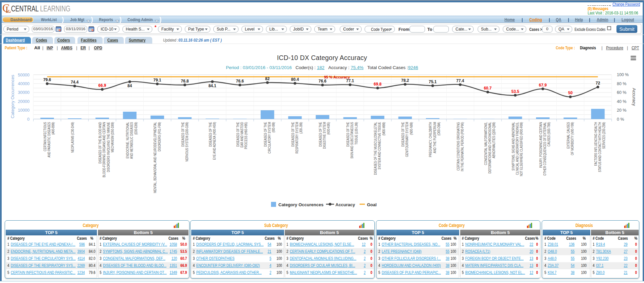  I want to click on svg-text: 60 %, so click(622, 93).